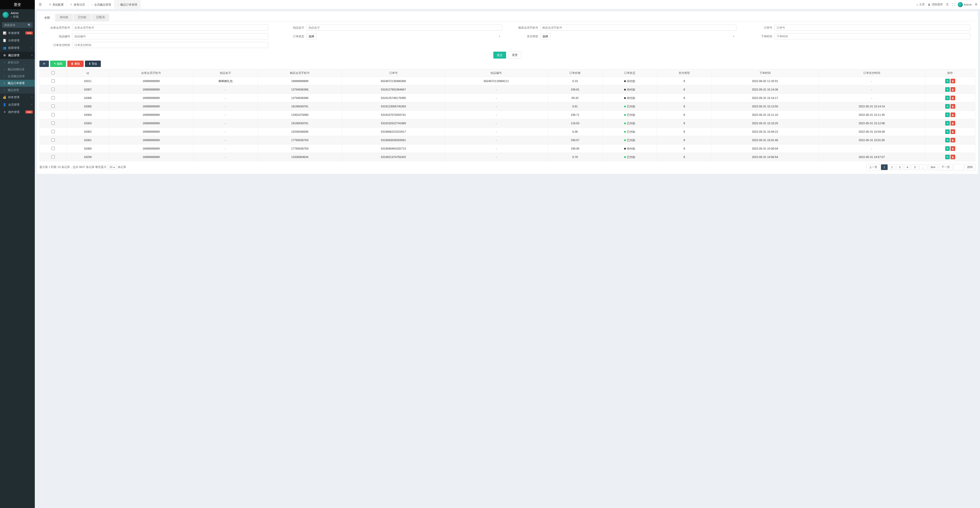 The width and height of the screenshot is (980, 508). What do you see at coordinates (53, 73) in the screenshot?
I see `select-all-checkbox` at bounding box center [53, 73].